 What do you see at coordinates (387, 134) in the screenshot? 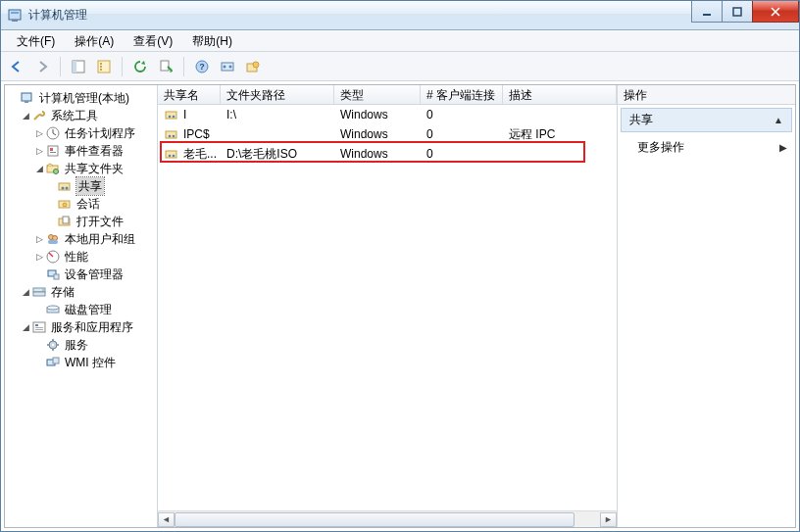
I see `table-row: IPC$ Windows 0 远程 IPC` at bounding box center [387, 134].